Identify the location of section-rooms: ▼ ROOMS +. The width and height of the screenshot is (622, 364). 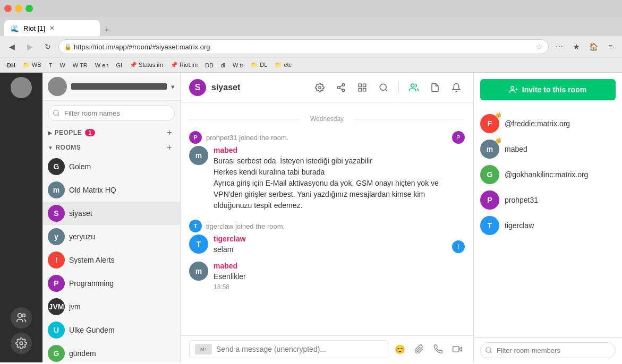
(112, 148).